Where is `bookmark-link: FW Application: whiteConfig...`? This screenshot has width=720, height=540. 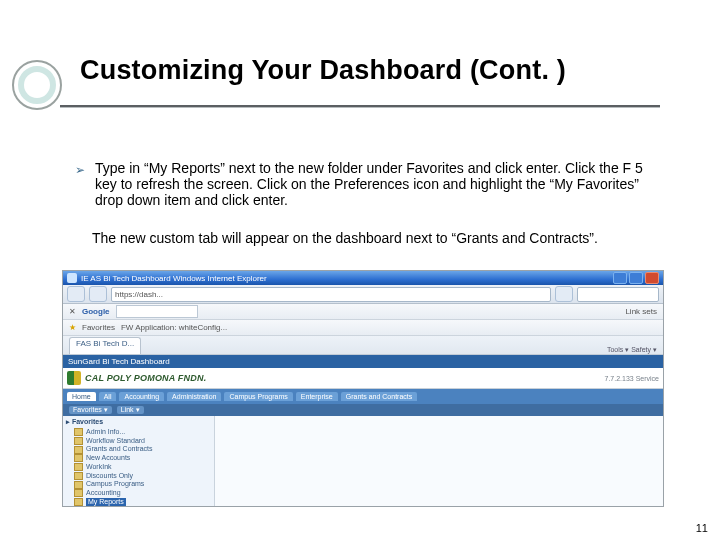
bookmark-link: FW Application: whiteConfig... is located at coordinates (174, 328).